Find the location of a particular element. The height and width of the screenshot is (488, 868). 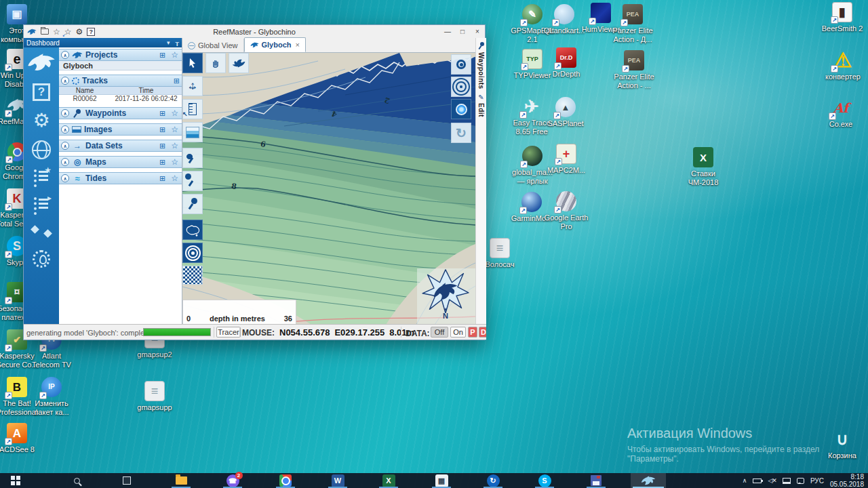

section-header: ∧Data Sets⊞☆ is located at coordinates (121, 146).